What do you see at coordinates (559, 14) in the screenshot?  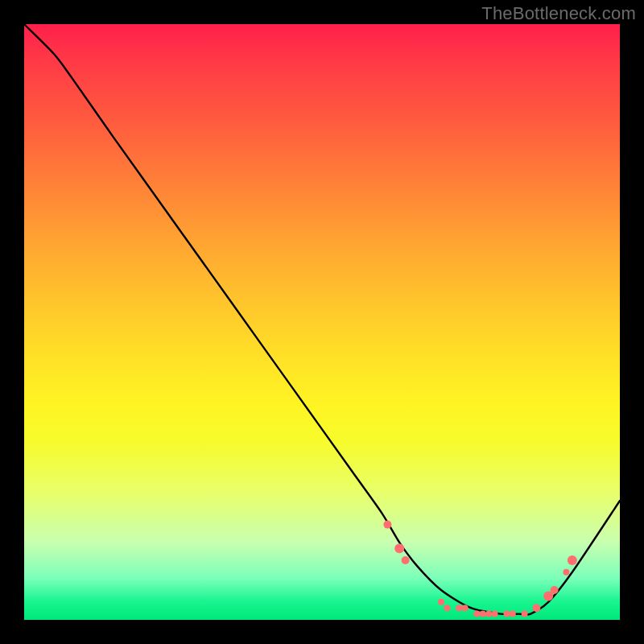 I see `watermark-text: TheBottleneck.com` at bounding box center [559, 14].